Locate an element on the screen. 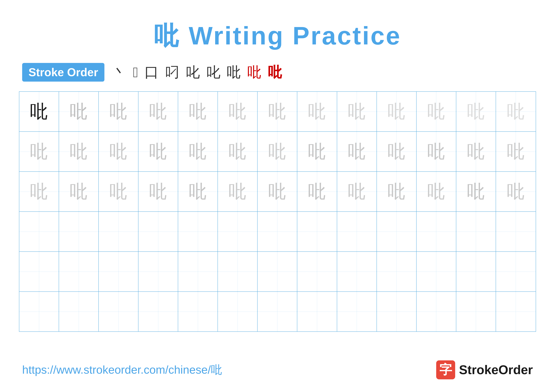  grid-cell-2-6: 吡 is located at coordinates (278, 152).